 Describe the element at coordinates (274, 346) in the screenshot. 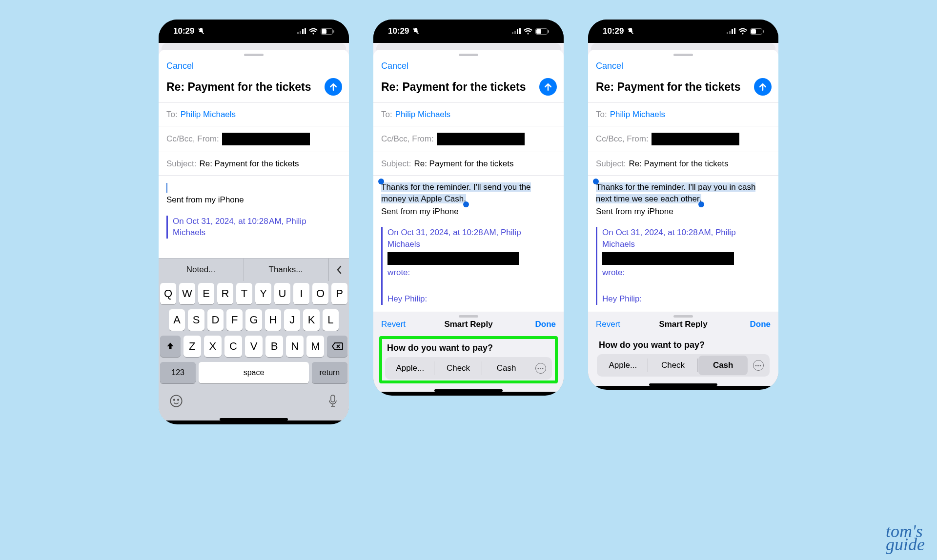

I see `key-b: B` at that location.